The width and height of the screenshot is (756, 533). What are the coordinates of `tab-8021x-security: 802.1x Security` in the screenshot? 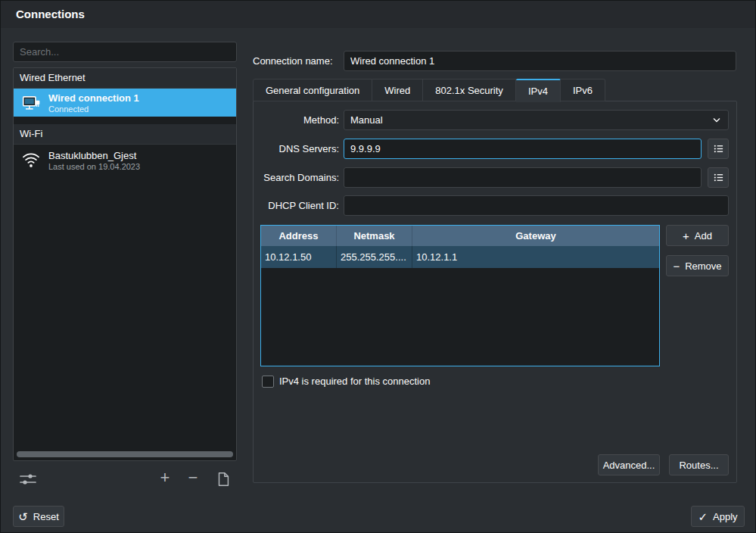 It's located at (469, 90).